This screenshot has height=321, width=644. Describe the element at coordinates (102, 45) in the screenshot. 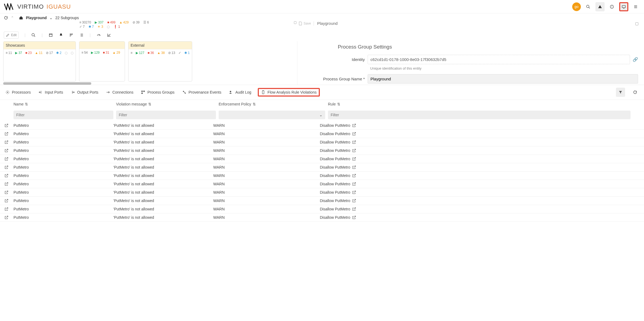

I see `group-title` at that location.